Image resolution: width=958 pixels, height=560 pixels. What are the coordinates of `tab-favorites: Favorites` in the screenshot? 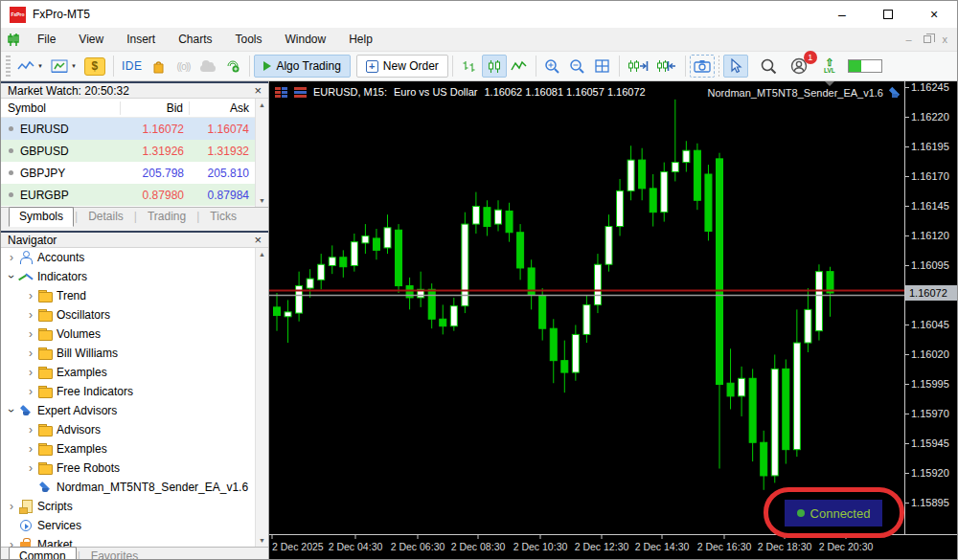 It's located at (115, 553).